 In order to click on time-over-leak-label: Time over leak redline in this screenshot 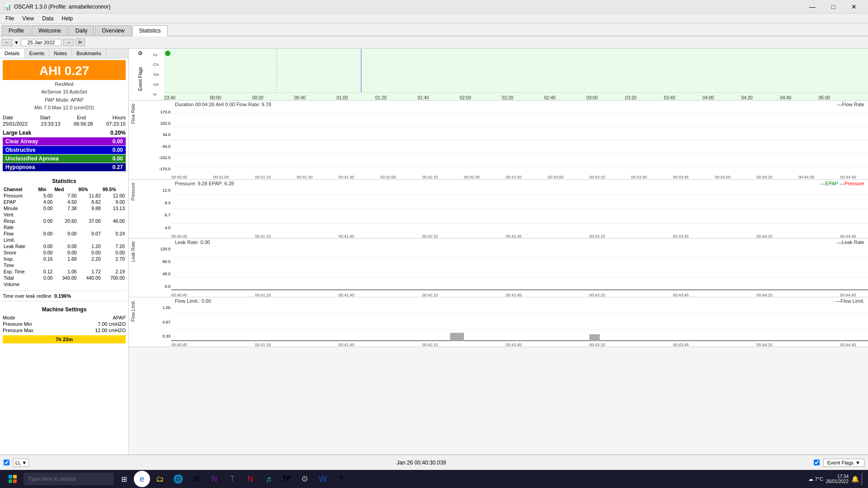, I will do `click(27, 296)`.